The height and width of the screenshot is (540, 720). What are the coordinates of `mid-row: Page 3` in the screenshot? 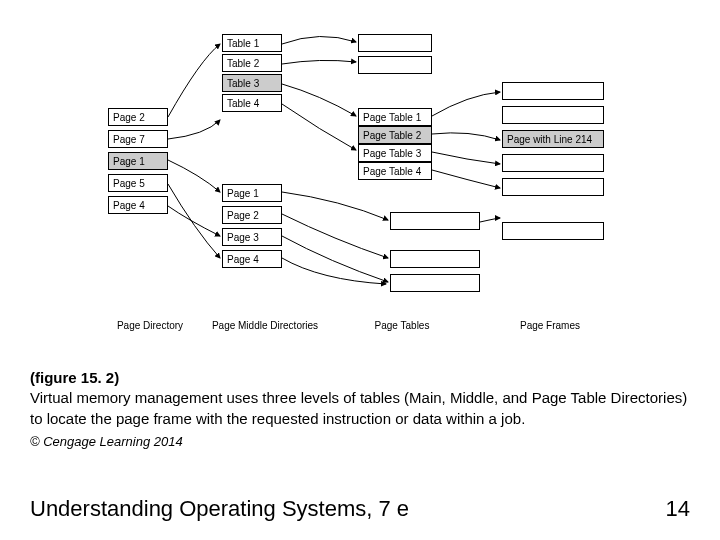 It's located at (252, 237).